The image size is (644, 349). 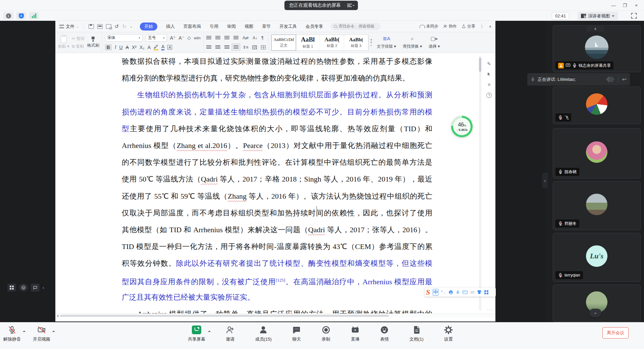 I want to click on strikethrough-button: A, so click(x=127, y=47).